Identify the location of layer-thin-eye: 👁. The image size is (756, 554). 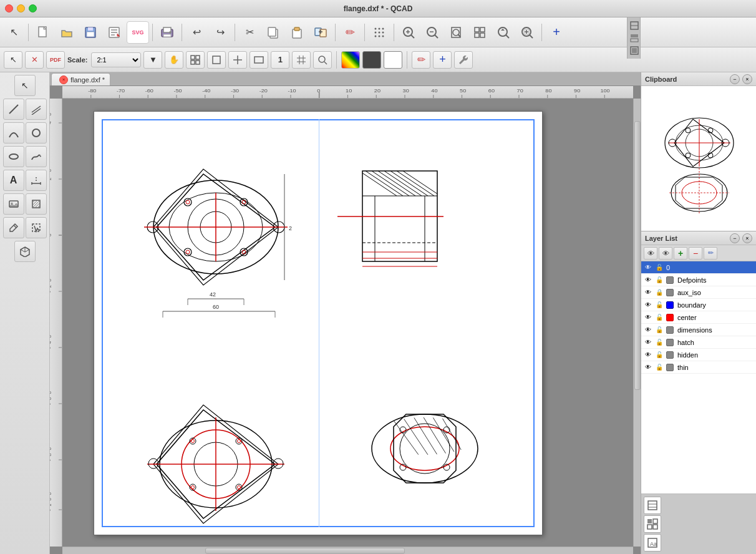
(648, 367).